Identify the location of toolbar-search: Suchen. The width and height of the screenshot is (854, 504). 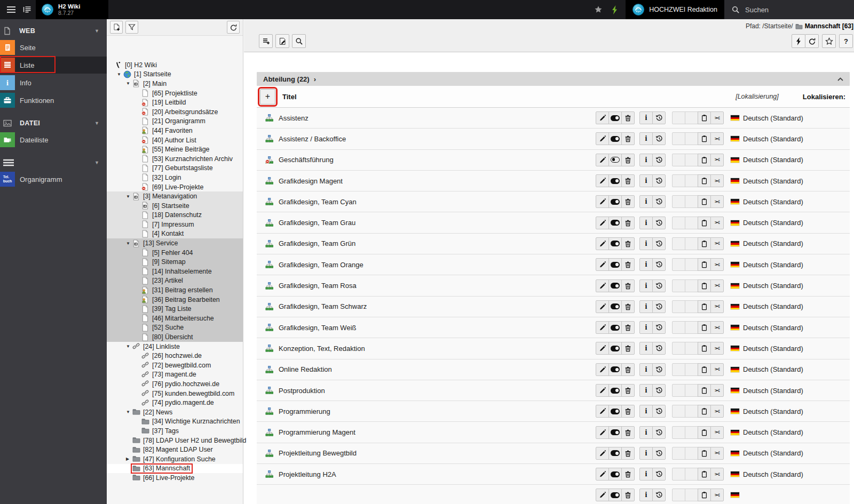
(789, 10).